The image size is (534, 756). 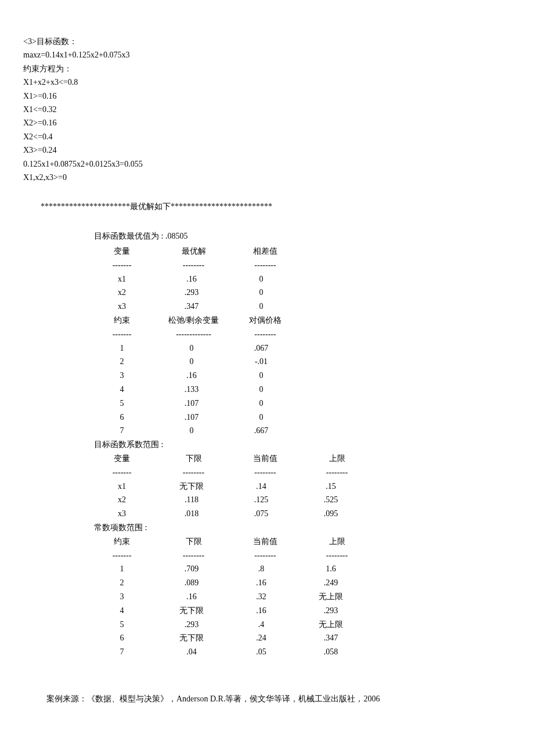 What do you see at coordinates (299, 638) in the screenshot?
I see `table-row: 6无下限.24.347` at bounding box center [299, 638].